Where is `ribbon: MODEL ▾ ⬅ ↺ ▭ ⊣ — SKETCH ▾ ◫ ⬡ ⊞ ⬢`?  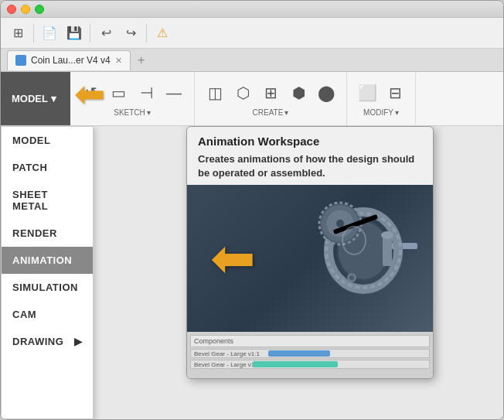 ribbon: MODEL ▾ ⬅ ↺ ▭ ⊣ — SKETCH ▾ ◫ ⬡ ⊞ ⬢ is located at coordinates (252, 99).